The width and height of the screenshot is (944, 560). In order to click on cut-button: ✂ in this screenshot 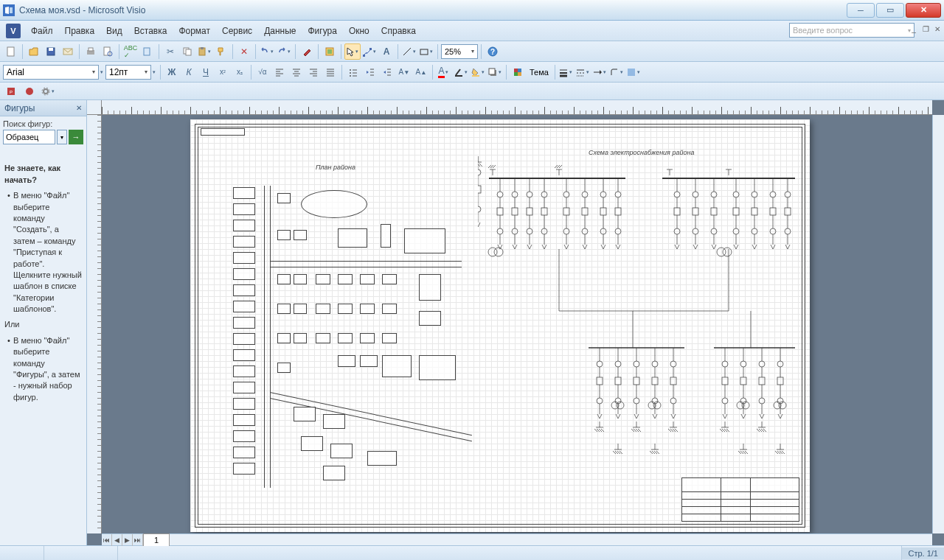, I will do `click(170, 52)`.